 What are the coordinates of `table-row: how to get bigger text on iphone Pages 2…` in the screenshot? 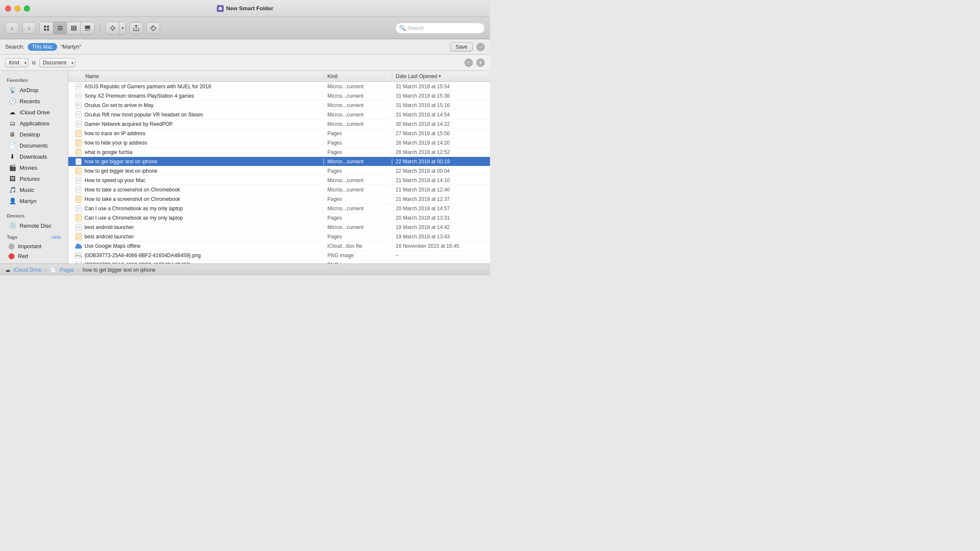 It's located at (279, 171).